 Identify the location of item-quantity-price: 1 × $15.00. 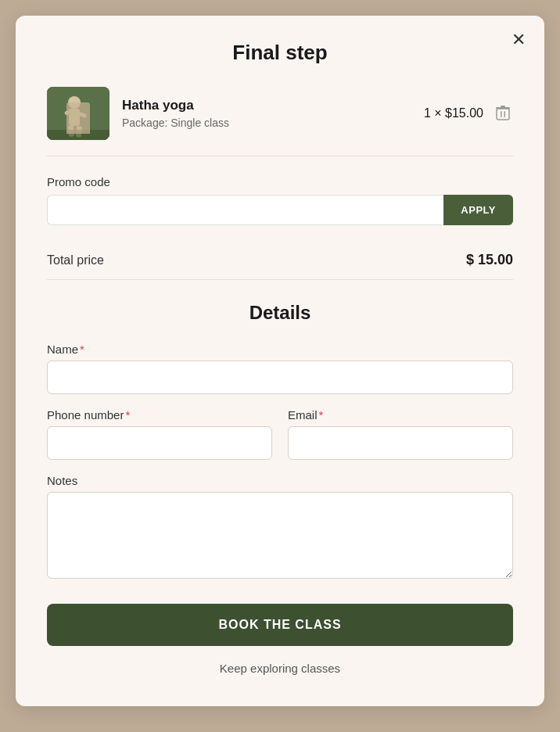
(454, 113).